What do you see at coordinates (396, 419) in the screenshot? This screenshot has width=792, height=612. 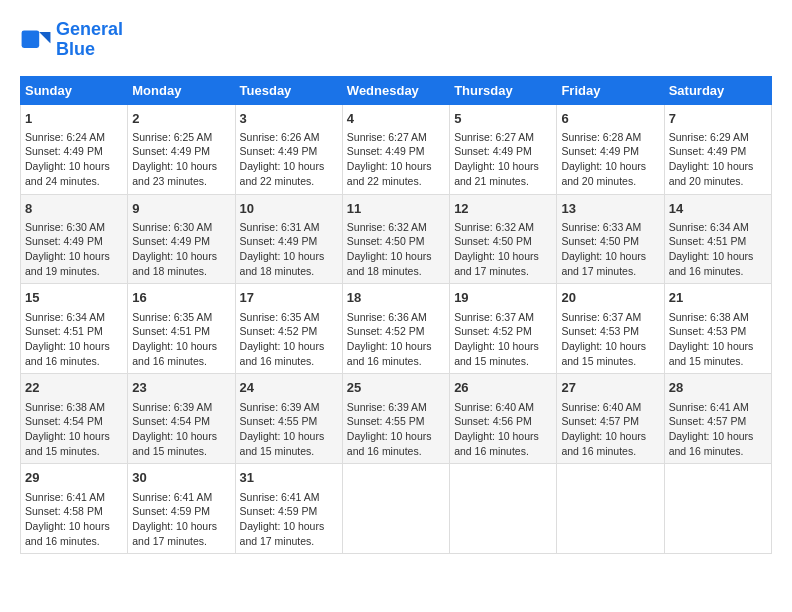 I see `calendar-cell: 25Sunrise: 6:39 AMSunset: 4:55 PMDayligh…` at bounding box center [396, 419].